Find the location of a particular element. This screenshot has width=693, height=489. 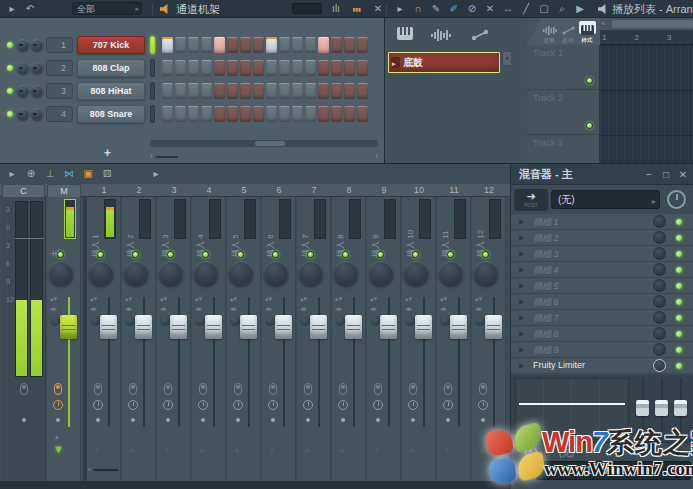

close-button: ✕ is located at coordinates (683, 174).